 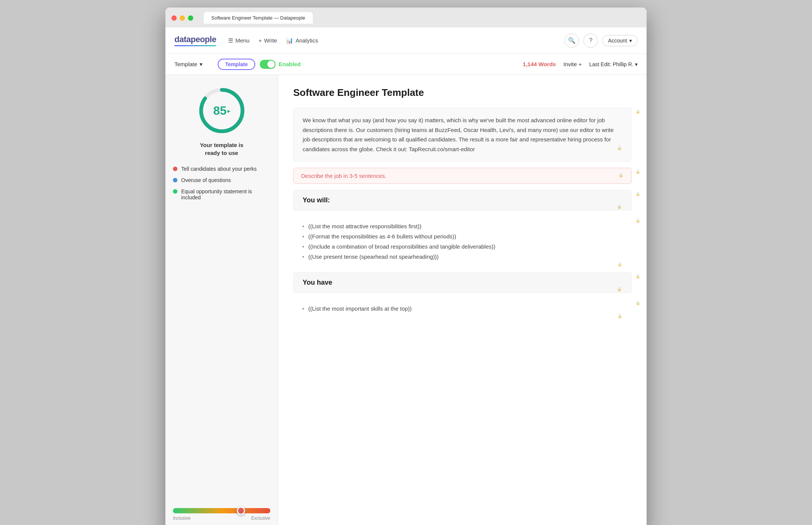 I want to click on nav-right: 🔍 ? Account ▾, so click(x=601, y=41).